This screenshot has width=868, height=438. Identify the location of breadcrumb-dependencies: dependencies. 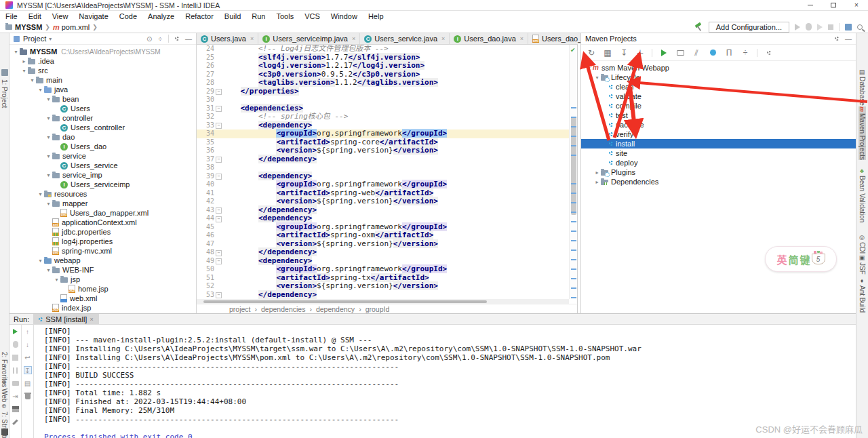
(283, 309).